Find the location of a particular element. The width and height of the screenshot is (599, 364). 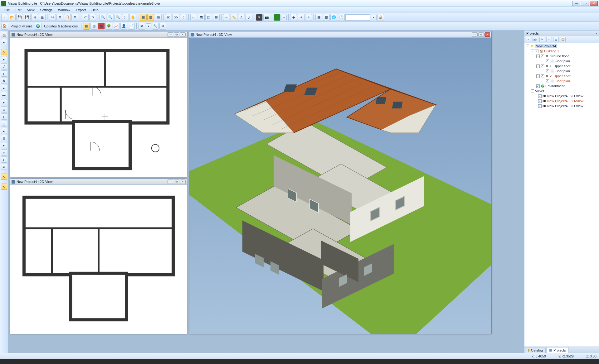

options-icon: ⚙ is located at coordinates (163, 26).